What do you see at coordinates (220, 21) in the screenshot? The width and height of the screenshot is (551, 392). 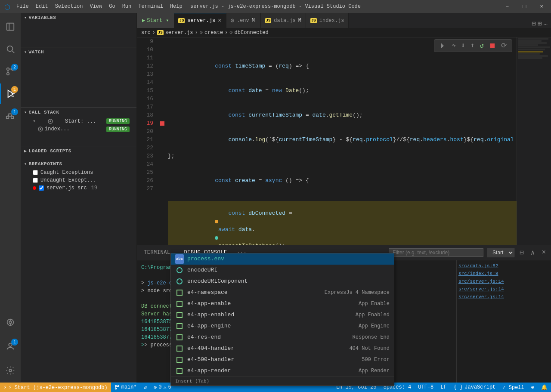 I see `tab-server-js-close: ×` at bounding box center [220, 21].